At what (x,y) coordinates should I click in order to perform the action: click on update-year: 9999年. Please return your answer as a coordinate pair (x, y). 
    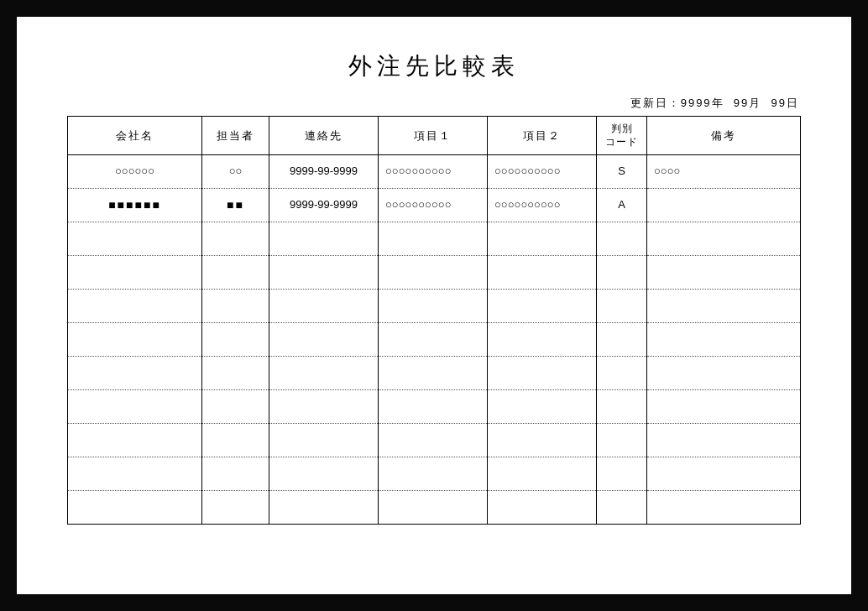
    Looking at the image, I should click on (703, 102).